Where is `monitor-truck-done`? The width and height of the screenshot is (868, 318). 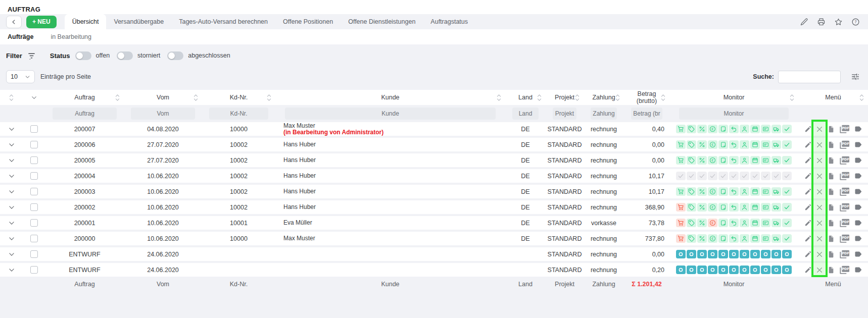 monitor-truck-done is located at coordinates (776, 176).